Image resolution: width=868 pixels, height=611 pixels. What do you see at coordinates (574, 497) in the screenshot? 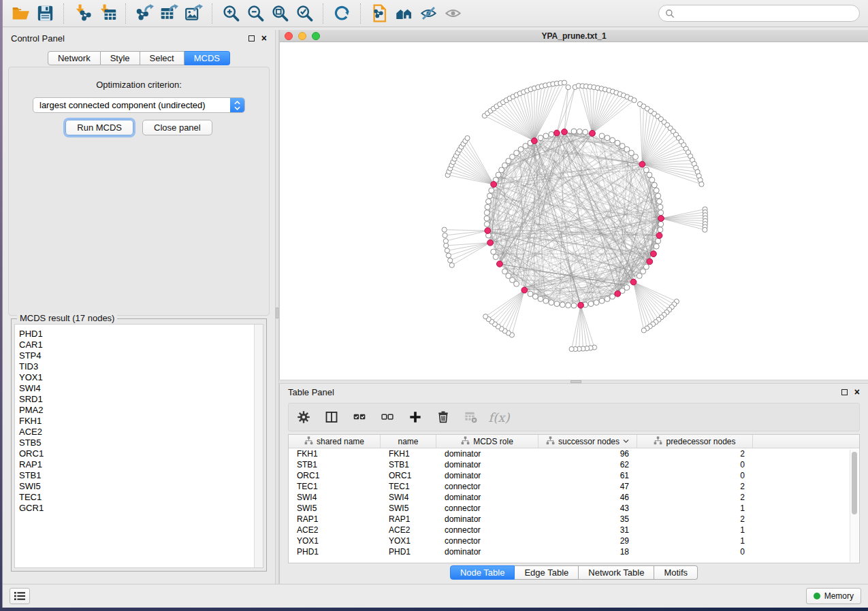
I see `table-row: SWI4SWI4dominator462` at bounding box center [574, 497].